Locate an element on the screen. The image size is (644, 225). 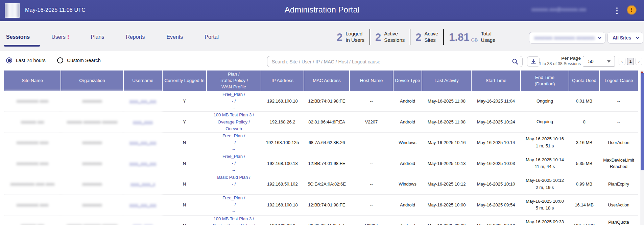
col-organization: Organization is located at coordinates (92, 81).